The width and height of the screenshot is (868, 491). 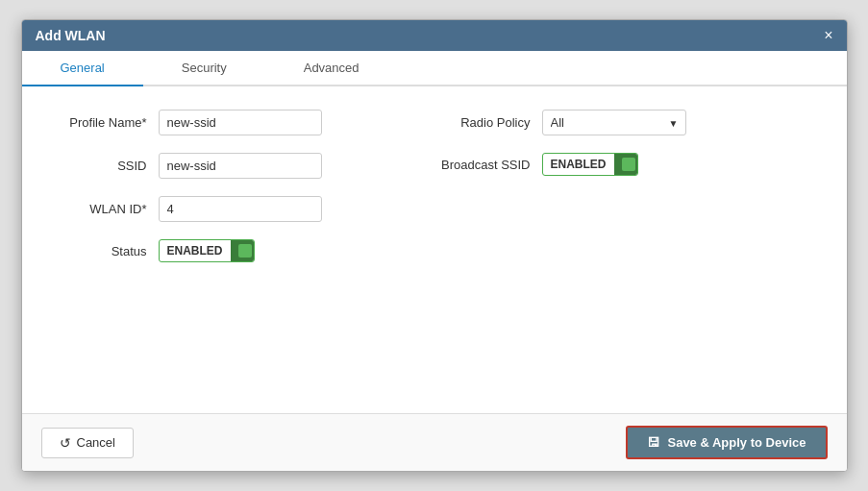 What do you see at coordinates (242, 209) in the screenshot?
I see `wlan-id-row: WLAN ID*` at bounding box center [242, 209].